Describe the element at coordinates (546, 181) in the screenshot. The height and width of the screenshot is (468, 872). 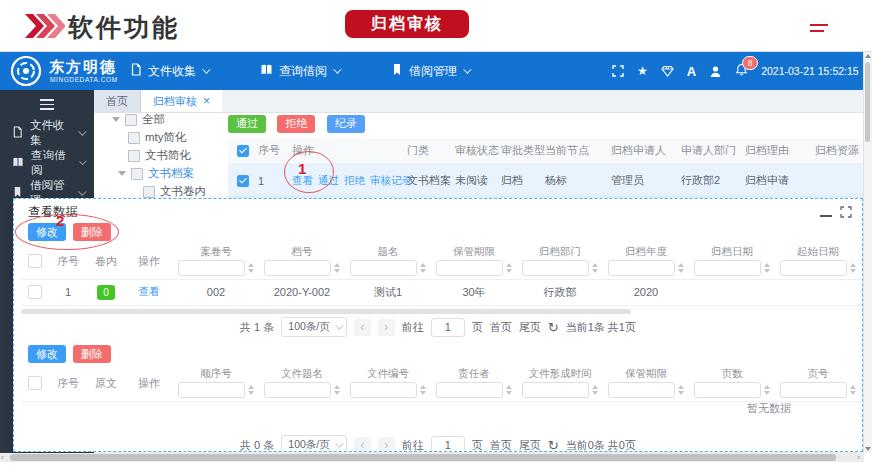
I see `audit-table-row: 1 查看 通过 拒绝 审核记录 文书档案 未阅读 归档 杨标 管理员 行政部2 …` at that location.